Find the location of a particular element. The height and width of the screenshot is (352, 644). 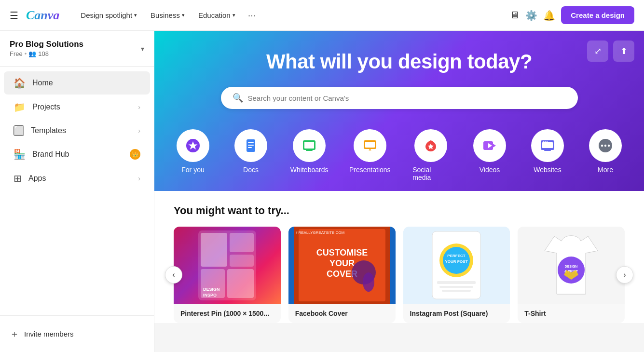

search-icon: 🔍 is located at coordinates (238, 98).